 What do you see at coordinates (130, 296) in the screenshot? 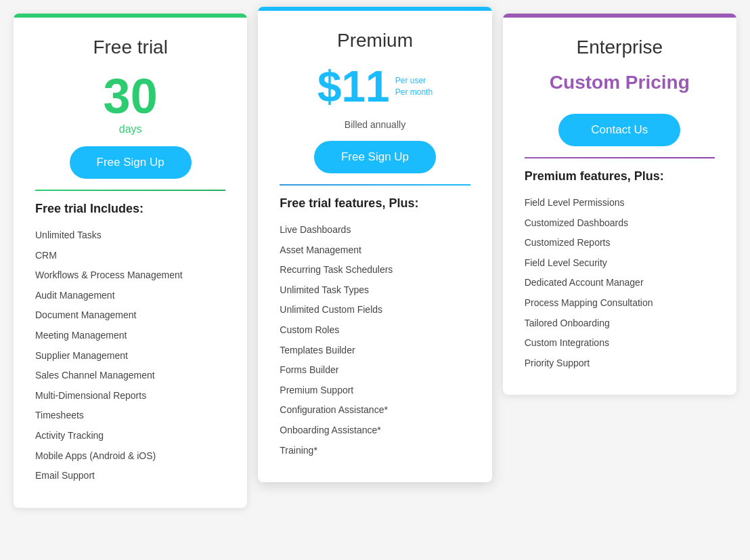
I see `list-item: Audit Management` at bounding box center [130, 296].